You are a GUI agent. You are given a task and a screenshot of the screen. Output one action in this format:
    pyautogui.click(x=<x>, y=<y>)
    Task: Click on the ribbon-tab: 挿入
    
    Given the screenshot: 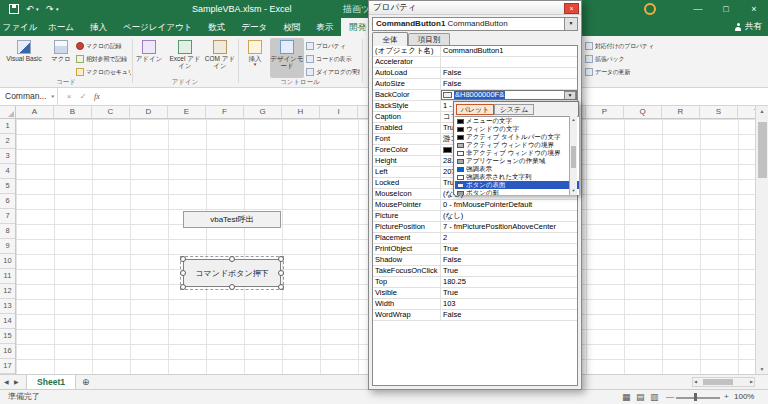 What is the action you would take?
    pyautogui.click(x=98, y=27)
    